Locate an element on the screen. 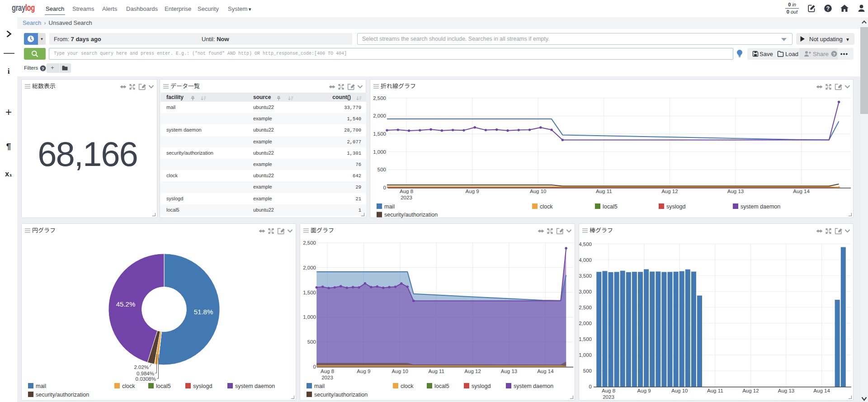 The width and height of the screenshot is (868, 402). svg-text: 0.0308% is located at coordinates (146, 379).